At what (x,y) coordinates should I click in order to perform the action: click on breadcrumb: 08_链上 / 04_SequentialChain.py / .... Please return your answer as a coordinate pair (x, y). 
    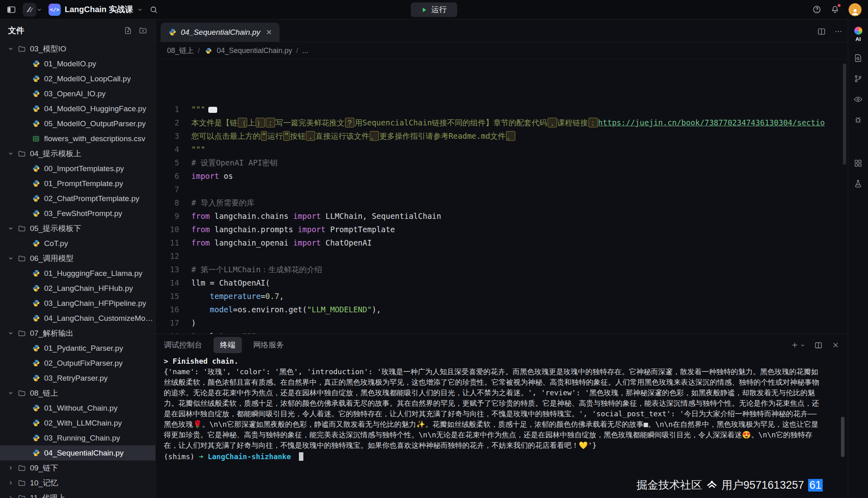
    Looking at the image, I should click on (502, 51).